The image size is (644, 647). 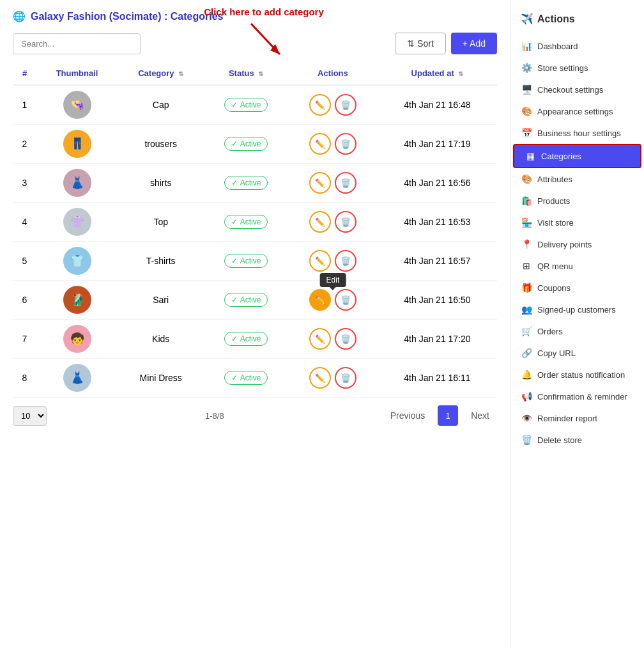 What do you see at coordinates (585, 396) in the screenshot?
I see `confirmation-reminder-label: Confirmation & reminder` at bounding box center [585, 396].